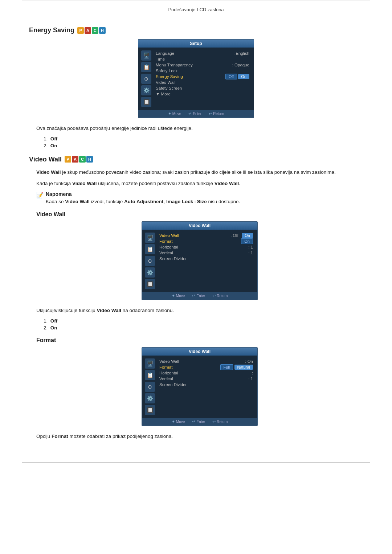  I want to click on osd-fmt-row-horizontal: Horizontal :, so click(206, 373).